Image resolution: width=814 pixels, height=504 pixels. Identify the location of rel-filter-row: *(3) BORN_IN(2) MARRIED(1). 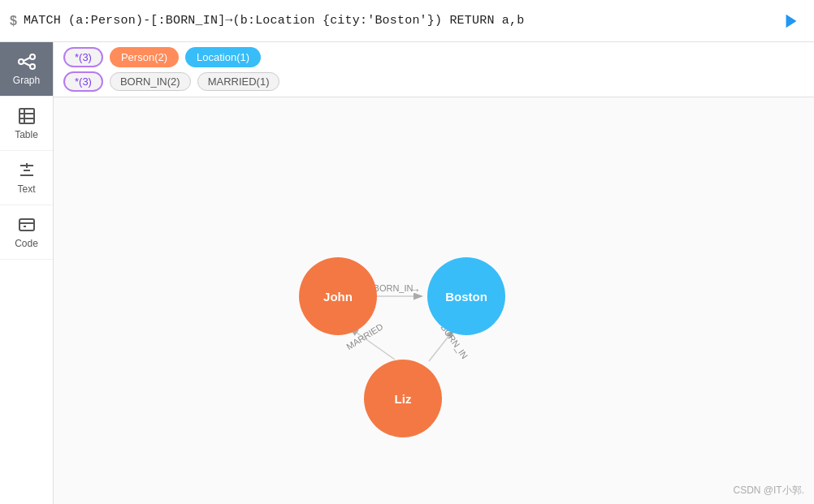
(434, 81).